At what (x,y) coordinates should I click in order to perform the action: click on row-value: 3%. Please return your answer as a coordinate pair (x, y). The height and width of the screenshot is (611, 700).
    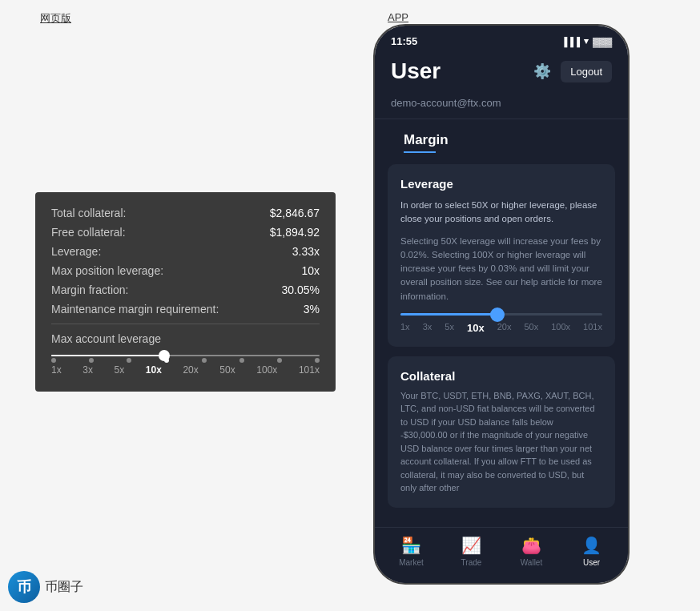
    Looking at the image, I should click on (312, 309).